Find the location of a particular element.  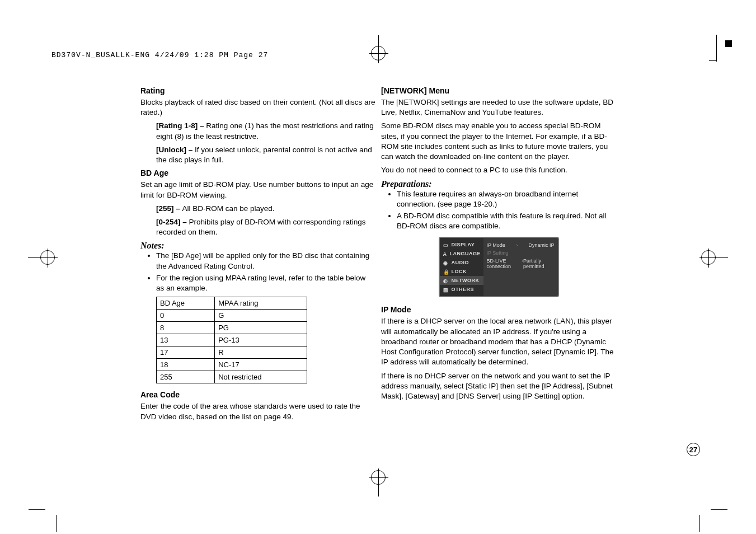

table-row: 13PG-13 is located at coordinates (232, 340).